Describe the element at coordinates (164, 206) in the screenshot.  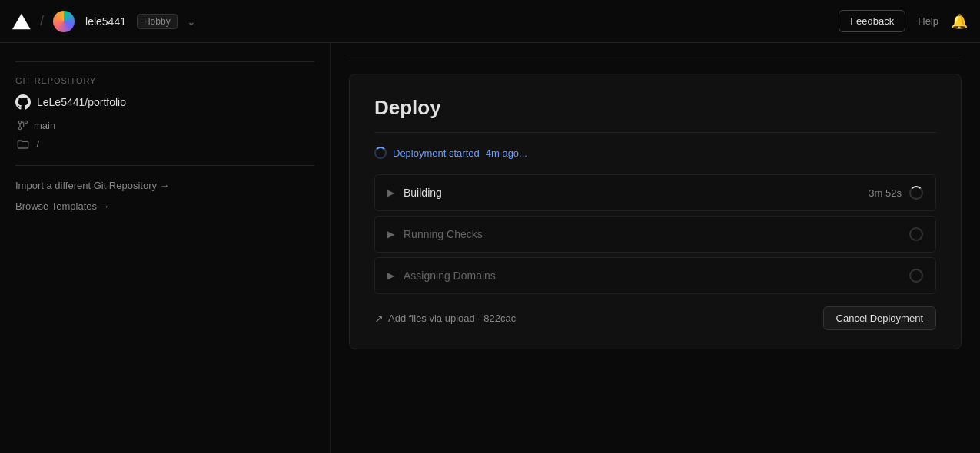
I see `browse-templates-link: Browse Templates →` at that location.